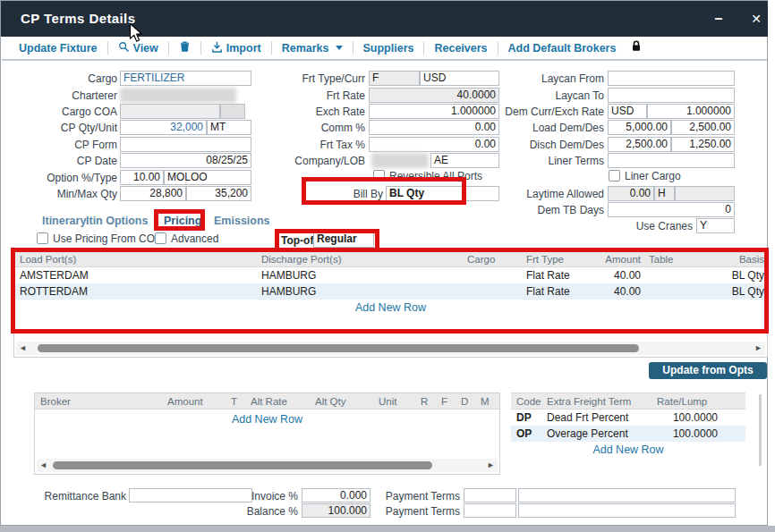 This screenshot has width=775, height=532. What do you see at coordinates (671, 95) in the screenshot?
I see `laycan-to-field` at bounding box center [671, 95].